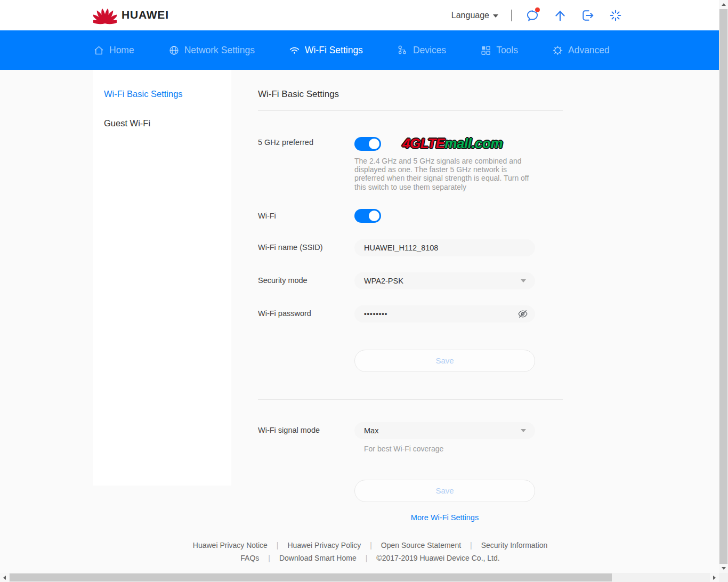 The image size is (728, 582). What do you see at coordinates (4, 578) in the screenshot?
I see `triangle-left-icon` at bounding box center [4, 578].